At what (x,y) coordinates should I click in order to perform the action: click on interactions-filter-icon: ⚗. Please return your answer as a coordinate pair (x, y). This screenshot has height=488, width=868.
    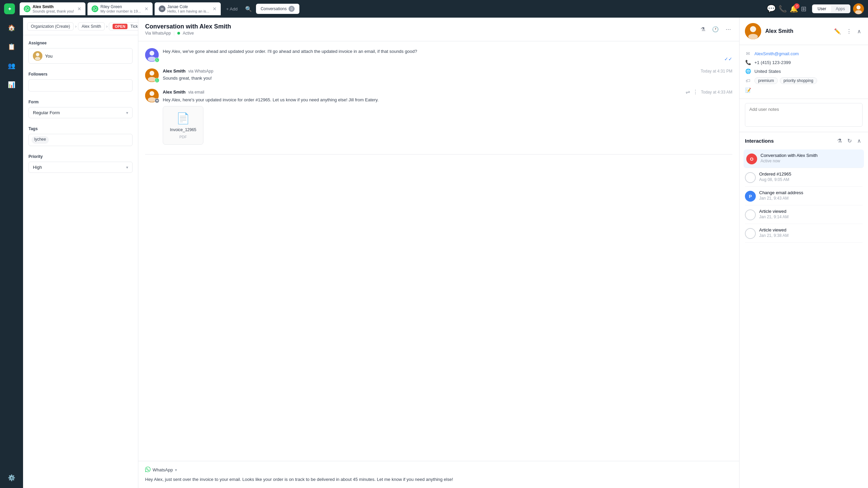
    Looking at the image, I should click on (840, 141).